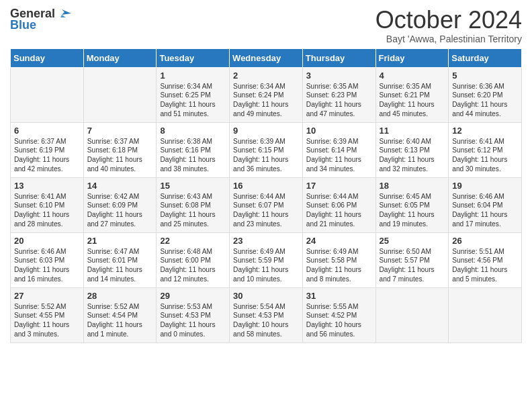 This screenshot has width=532, height=411. What do you see at coordinates (449, 26) in the screenshot?
I see `title-block: October 2024 Bayt 'Awwa, Palestinian Ter…` at bounding box center [449, 26].